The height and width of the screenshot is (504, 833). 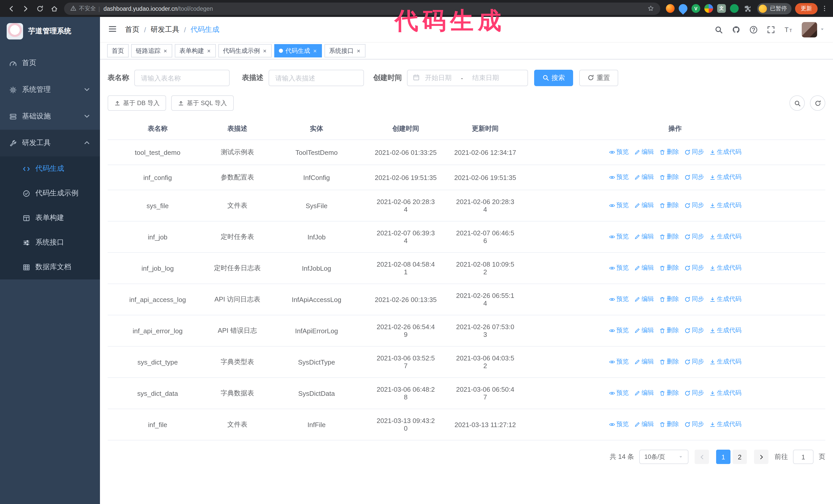 I want to click on tab-codegen-example: 代码生成示例, so click(x=245, y=51).